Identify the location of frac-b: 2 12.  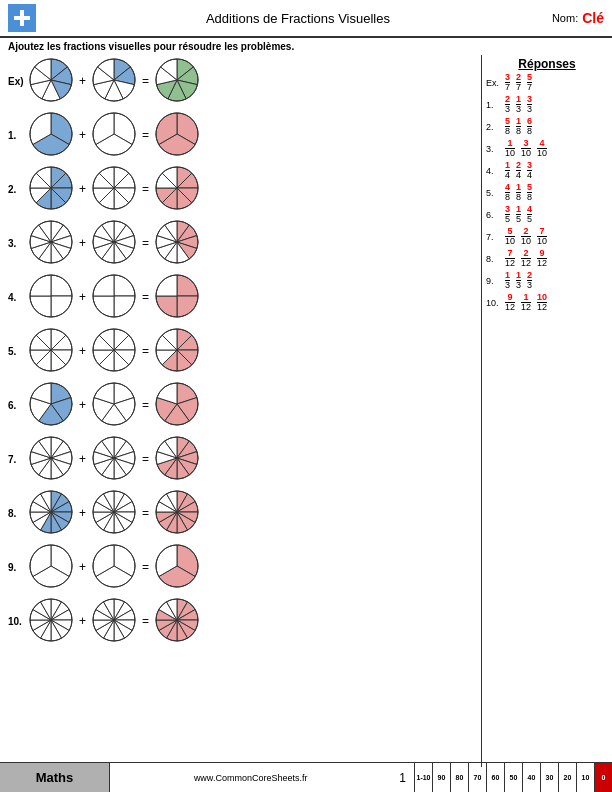
(526, 258).